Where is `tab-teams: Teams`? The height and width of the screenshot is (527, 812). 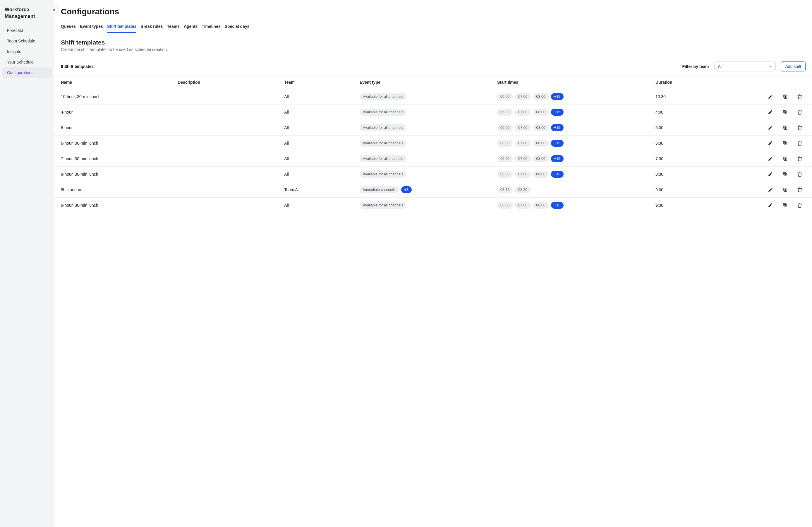
tab-teams: Teams is located at coordinates (173, 27).